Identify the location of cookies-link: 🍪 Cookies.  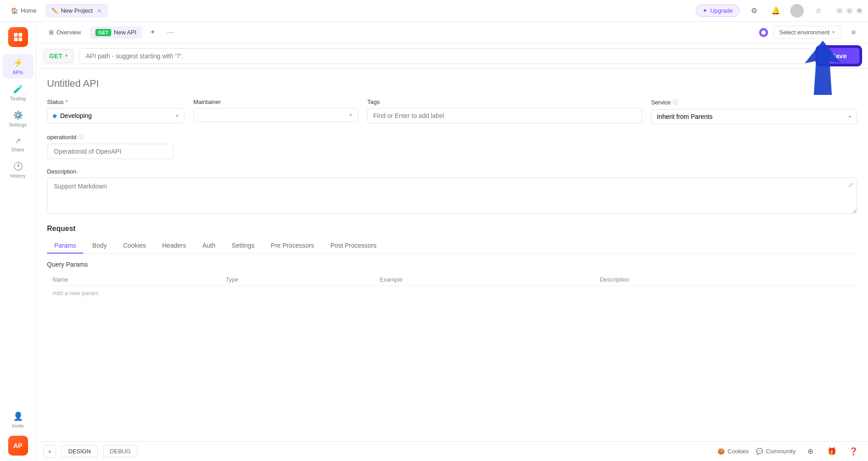
(733, 451).